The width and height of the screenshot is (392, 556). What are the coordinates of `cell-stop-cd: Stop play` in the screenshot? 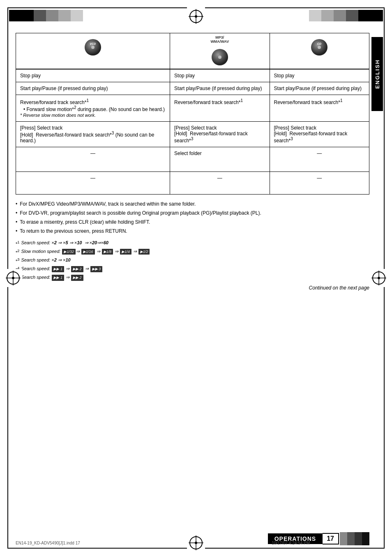 It's located at (319, 76).